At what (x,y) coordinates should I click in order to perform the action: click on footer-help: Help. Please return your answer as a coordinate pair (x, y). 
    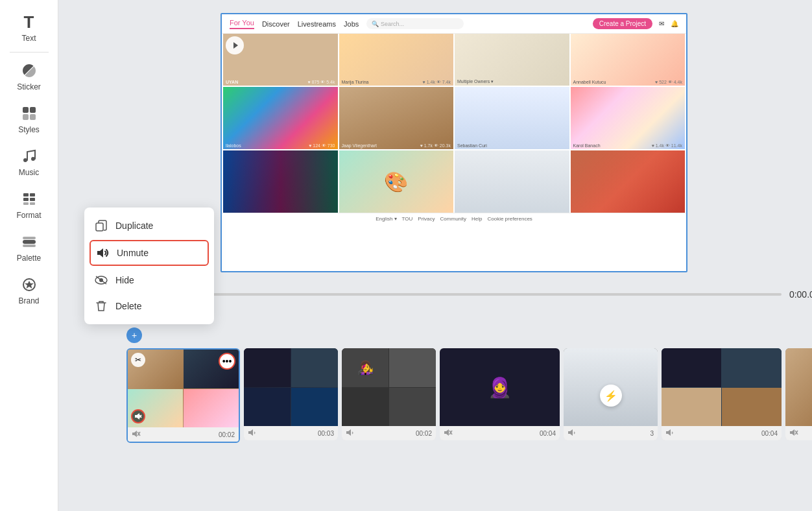
    Looking at the image, I should click on (477, 219).